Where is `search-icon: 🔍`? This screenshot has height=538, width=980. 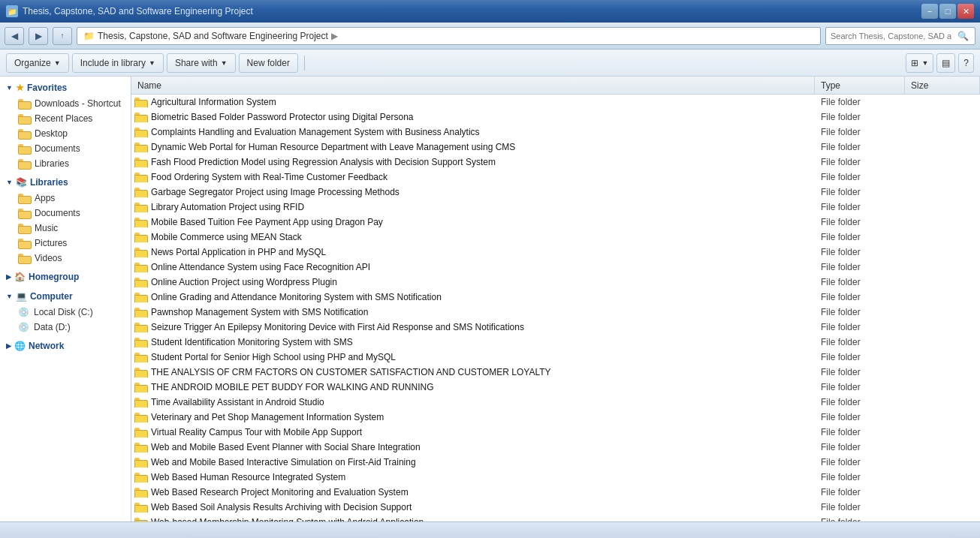
search-icon: 🔍 is located at coordinates (963, 36).